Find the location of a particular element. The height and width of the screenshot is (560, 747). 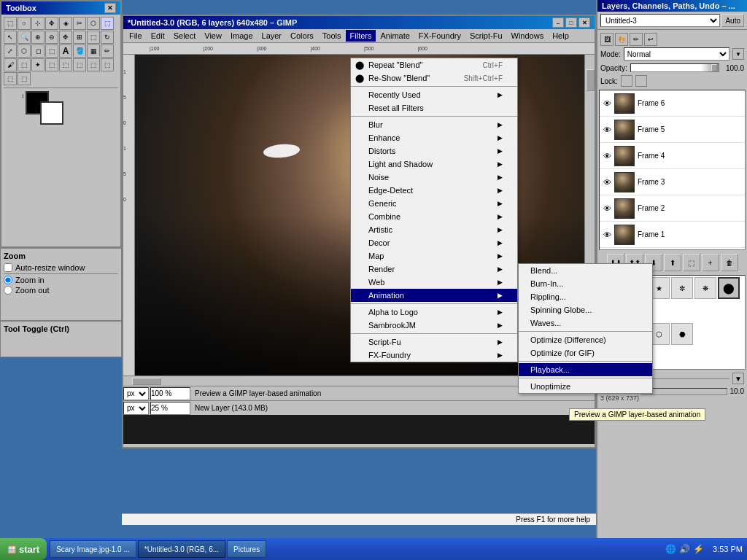

mode-expand-btn: ▼ is located at coordinates (738, 54).